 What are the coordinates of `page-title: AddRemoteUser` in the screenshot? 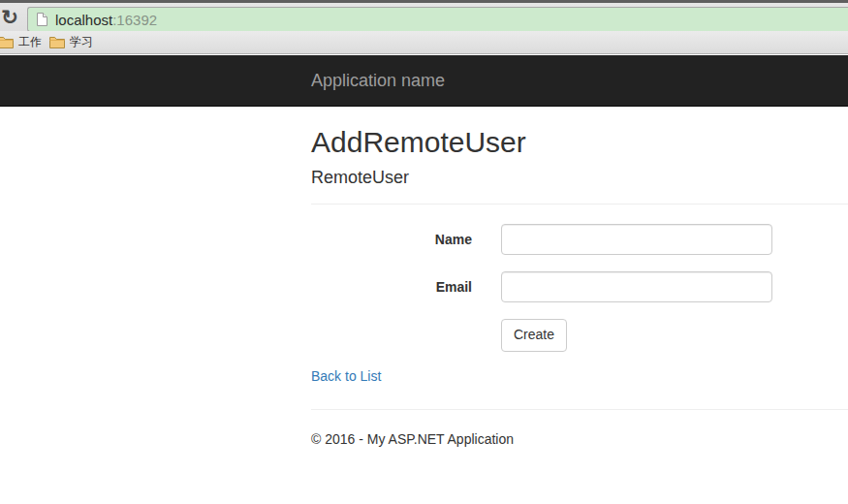 It's located at (580, 142).